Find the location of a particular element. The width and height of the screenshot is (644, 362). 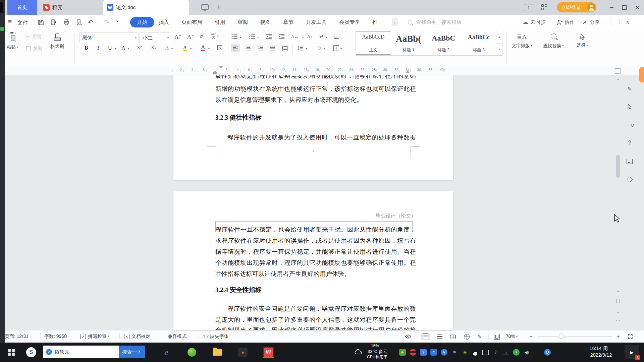

borders-dropdown is located at coordinates (341, 49).